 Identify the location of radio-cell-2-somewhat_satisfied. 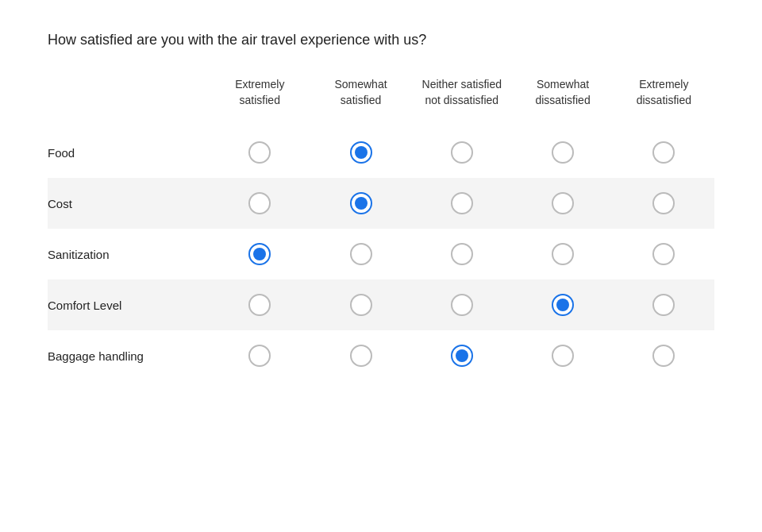
(360, 254).